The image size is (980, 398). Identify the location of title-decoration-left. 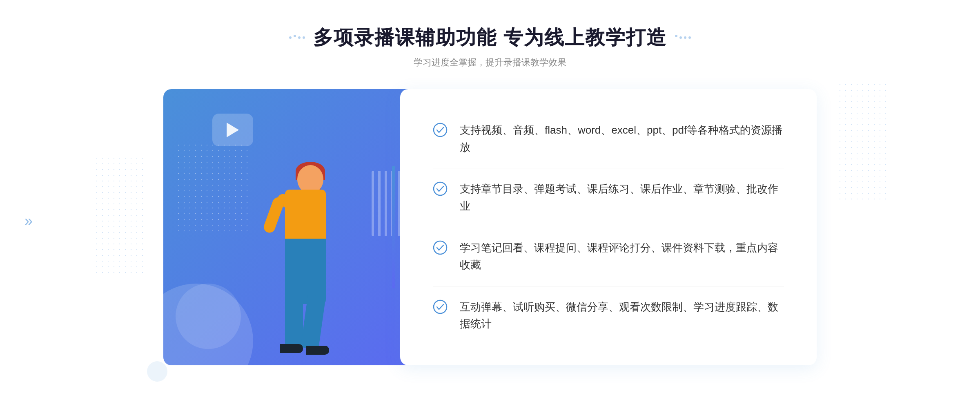
(297, 38).